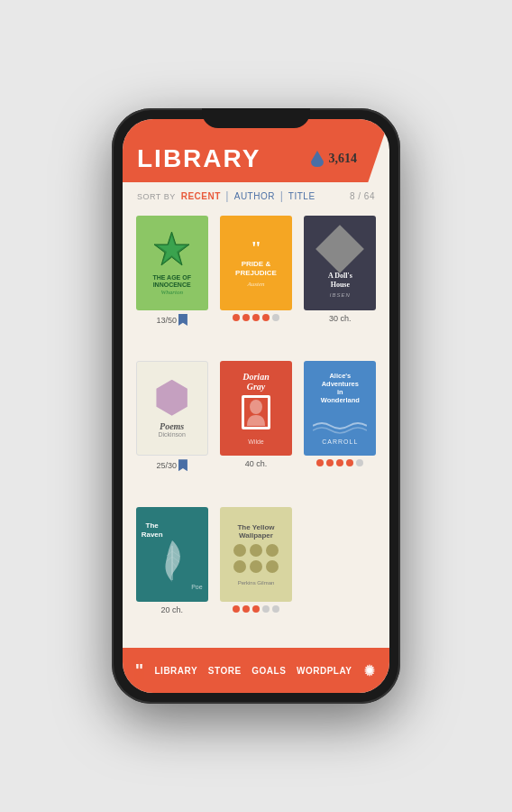 The image size is (512, 812). What do you see at coordinates (171, 426) in the screenshot?
I see `book-4-title: Poems` at bounding box center [171, 426].